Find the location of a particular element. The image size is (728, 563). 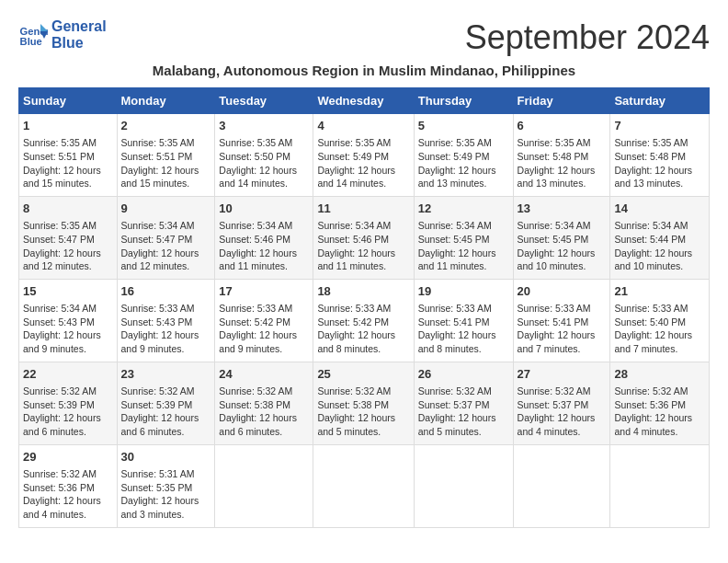

day-number: 5 is located at coordinates (463, 126).